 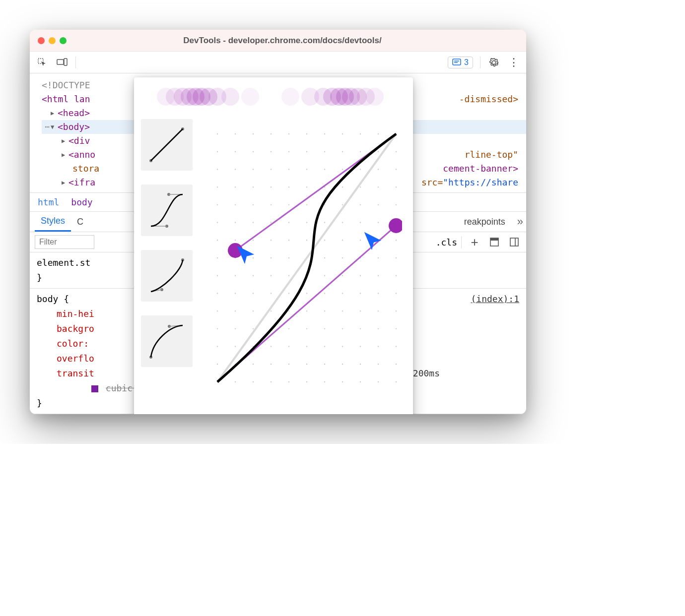 What do you see at coordinates (42, 62) in the screenshot?
I see `inspect-element-icon` at bounding box center [42, 62].